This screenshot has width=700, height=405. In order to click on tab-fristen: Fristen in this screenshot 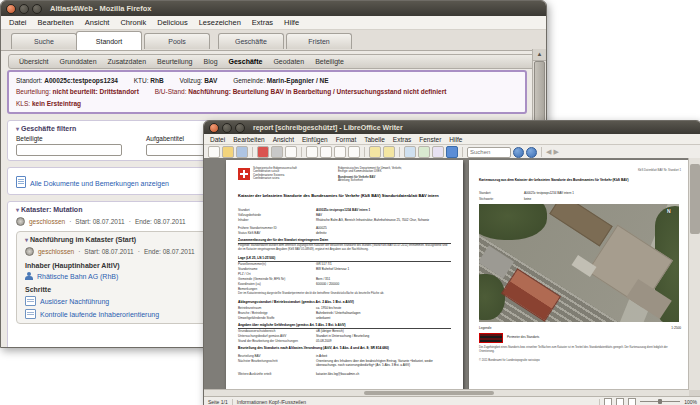, I will do `click(319, 41)`.